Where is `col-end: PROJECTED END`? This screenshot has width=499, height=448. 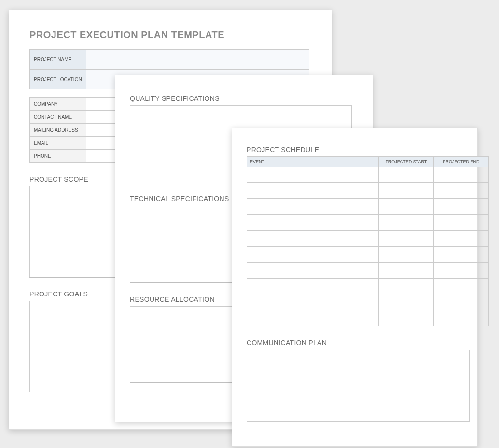
col-end: PROJECTED END is located at coordinates (461, 162).